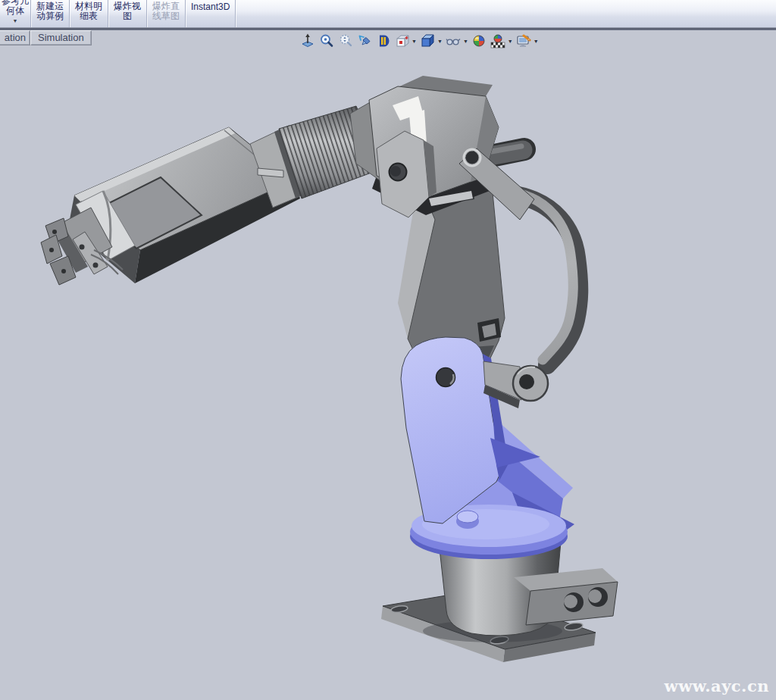  What do you see at coordinates (15, 38) in the screenshot?
I see `tab-animation: ation` at bounding box center [15, 38].